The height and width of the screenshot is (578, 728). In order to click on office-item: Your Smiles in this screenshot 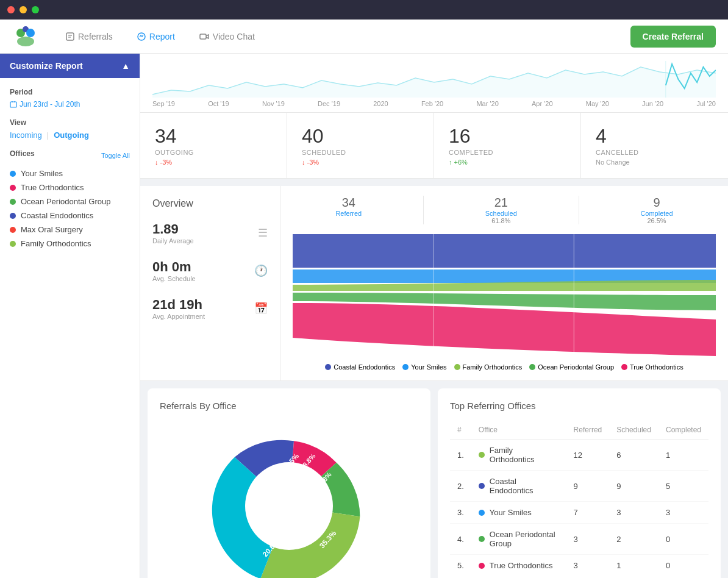, I will do `click(70, 173)`.